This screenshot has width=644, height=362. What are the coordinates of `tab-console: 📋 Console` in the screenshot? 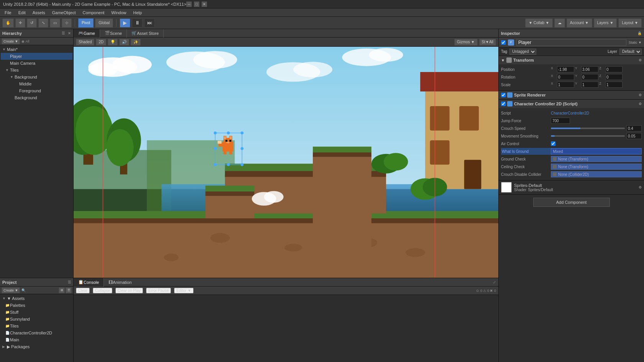 It's located at (89, 282).